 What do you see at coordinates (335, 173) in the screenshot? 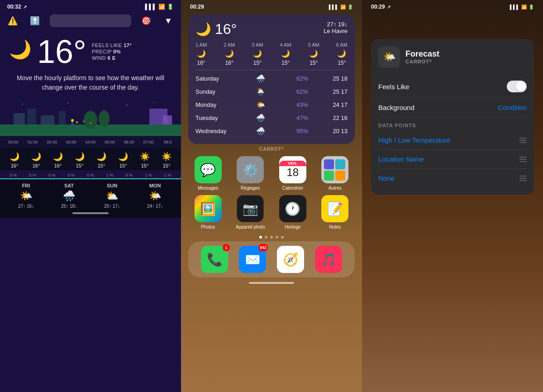
I see `app-others: Autres` at bounding box center [335, 173].